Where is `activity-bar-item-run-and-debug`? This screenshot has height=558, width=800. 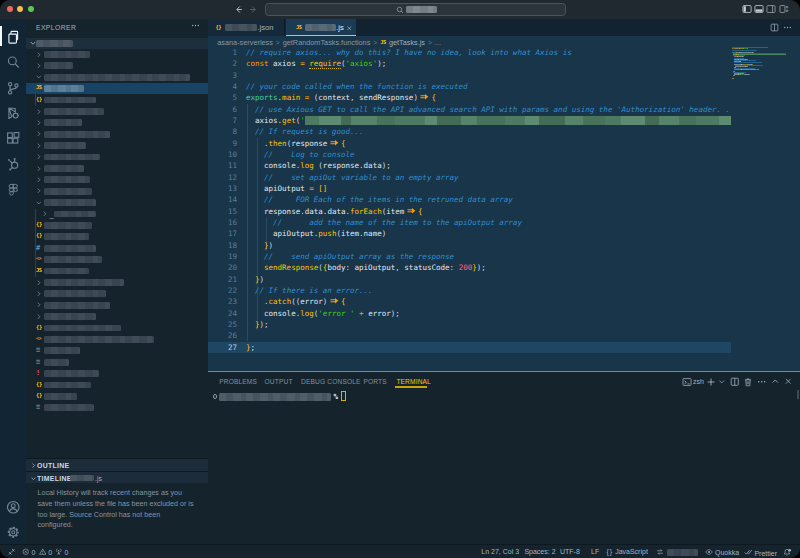
activity-bar-item-run-and-debug is located at coordinates (13, 114).